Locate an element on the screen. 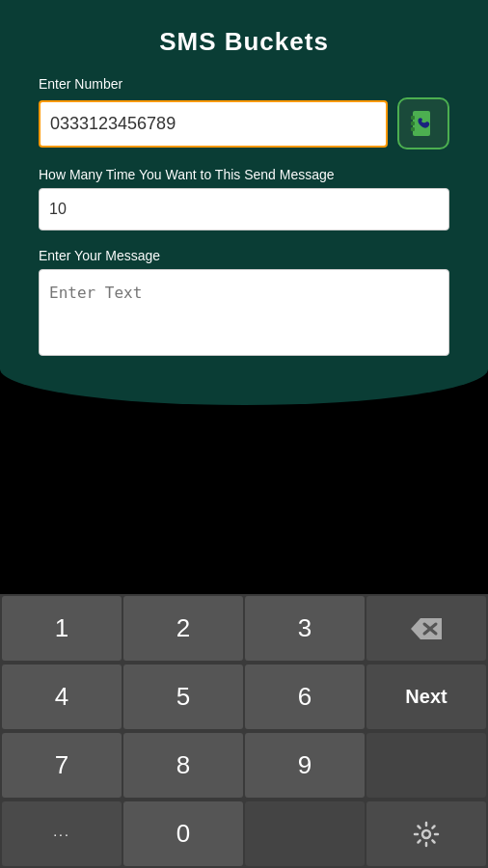 The height and width of the screenshot is (868, 488). key-8: 8 is located at coordinates (183, 766).